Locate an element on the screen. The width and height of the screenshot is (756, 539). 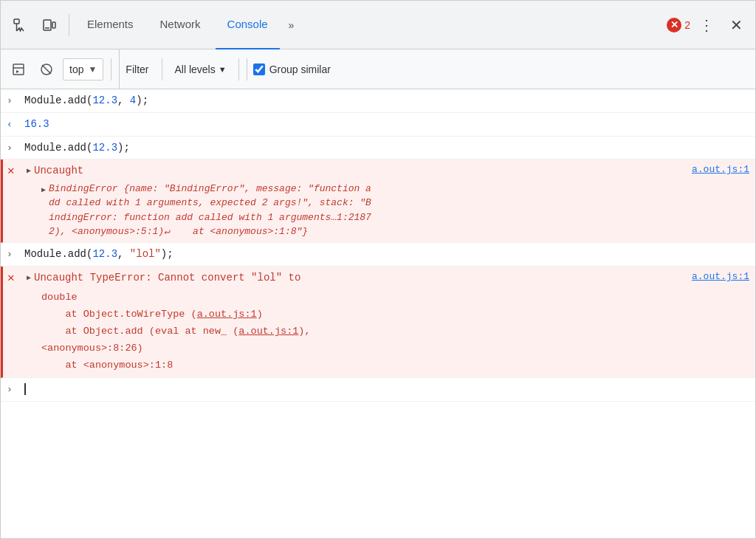
context-dropdown-arrow: ▼ is located at coordinates (92, 69).